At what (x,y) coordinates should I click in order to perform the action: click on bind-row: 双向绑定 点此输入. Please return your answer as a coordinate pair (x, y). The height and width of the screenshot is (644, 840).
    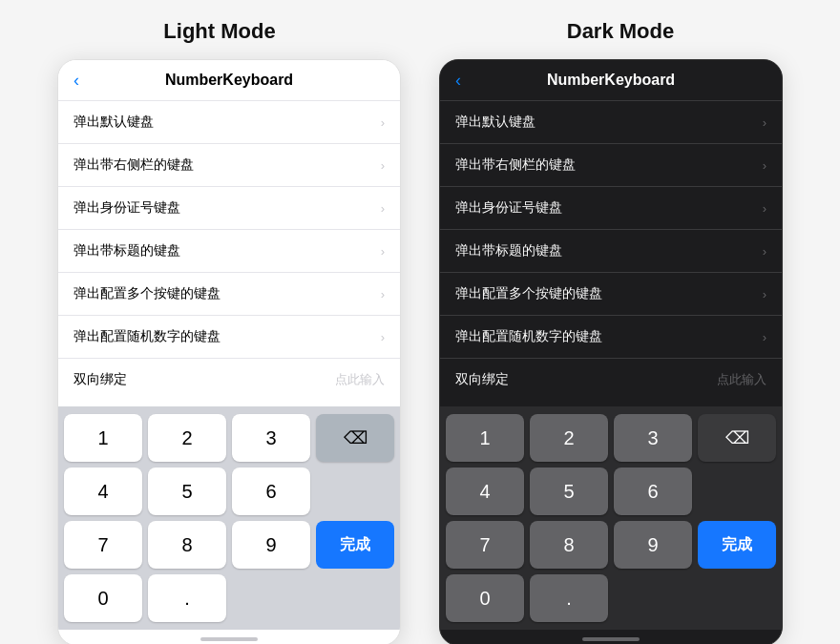
    Looking at the image, I should click on (229, 380).